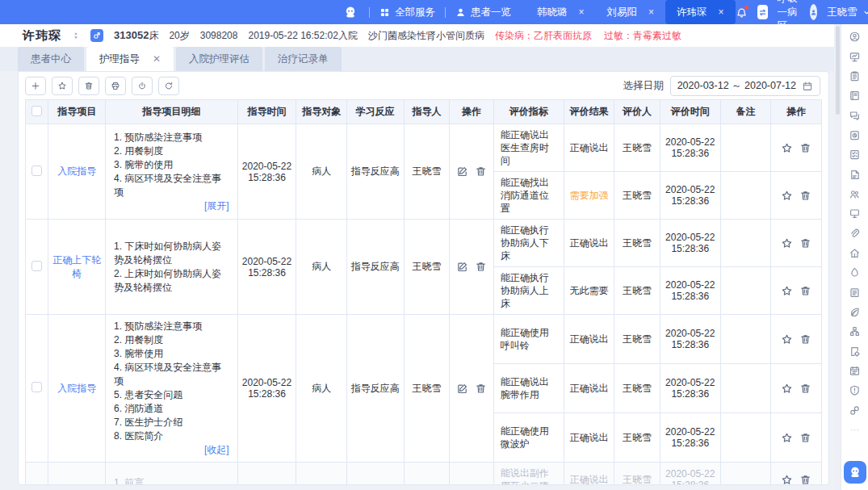  What do you see at coordinates (854, 331) in the screenshot?
I see `org-chart-sidebar-button` at bounding box center [854, 331].